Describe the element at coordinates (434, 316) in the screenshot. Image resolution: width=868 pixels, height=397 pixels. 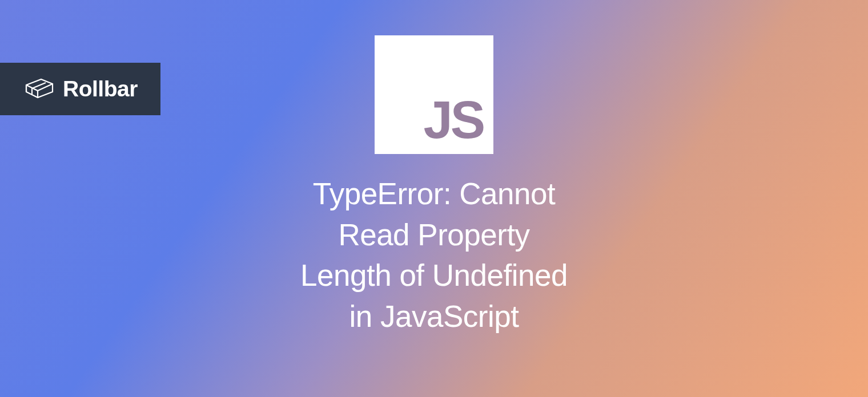
I see `title-line-4: in JavaScript` at that location.